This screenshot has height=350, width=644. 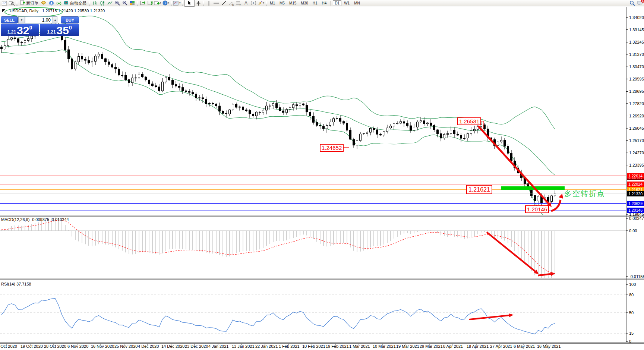 What do you see at coordinates (9, 20) in the screenshot?
I see `sell-button: SELL` at bounding box center [9, 20].